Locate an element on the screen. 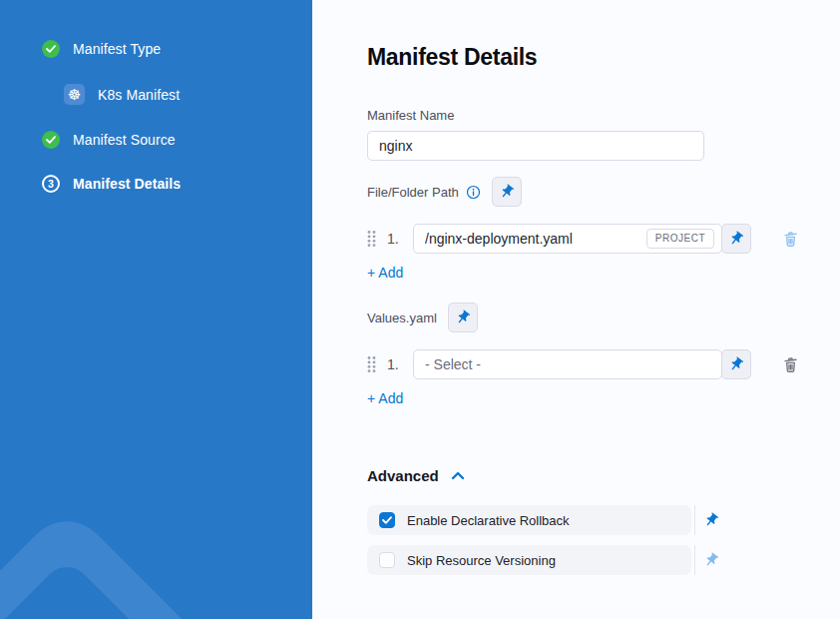 This screenshot has height=619, width=840. add-values-file-link: + Add is located at coordinates (385, 398).